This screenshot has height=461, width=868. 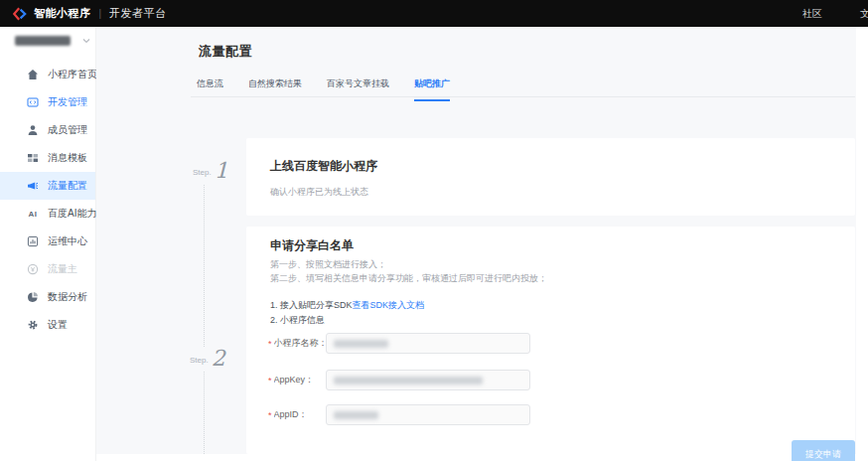 I want to click on docs-link: 文, so click(x=864, y=14).